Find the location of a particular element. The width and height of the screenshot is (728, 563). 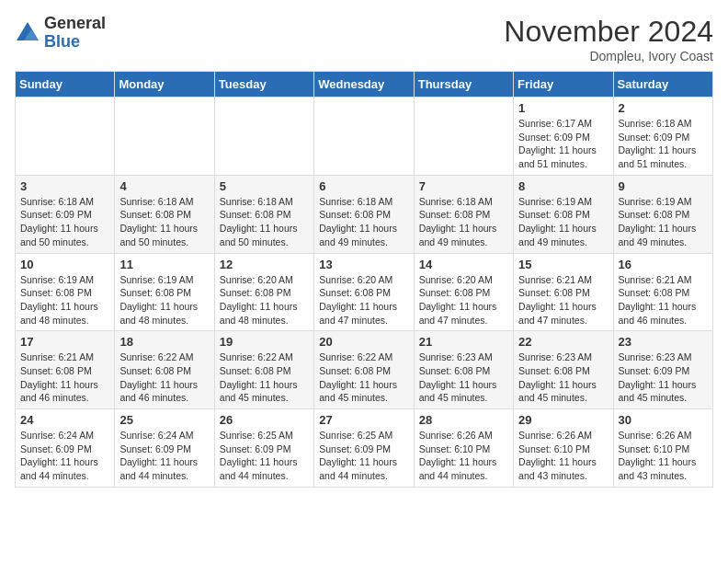

calendar-cell-w4-d4: 21Sunrise: 6:23 AMSunset: 6:08 PMDayligh… is located at coordinates (463, 370).